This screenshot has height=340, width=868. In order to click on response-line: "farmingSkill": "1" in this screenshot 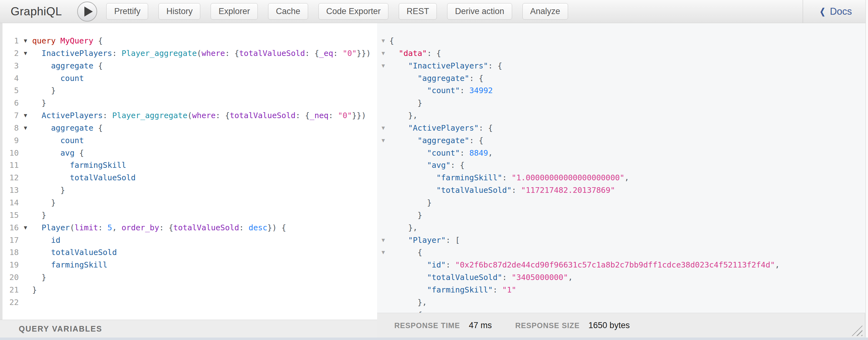, I will do `click(621, 290)`.